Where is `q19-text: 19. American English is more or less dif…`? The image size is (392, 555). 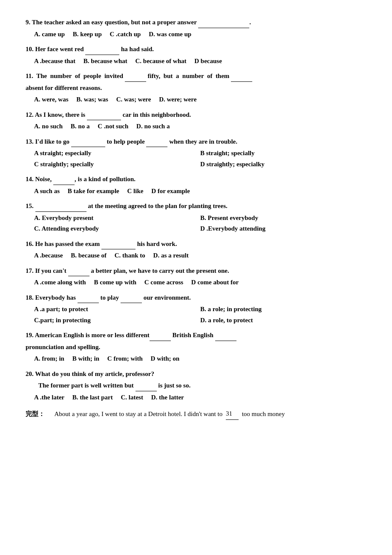
q19-text: 19. American English is more or less dif… is located at coordinates (196, 335).